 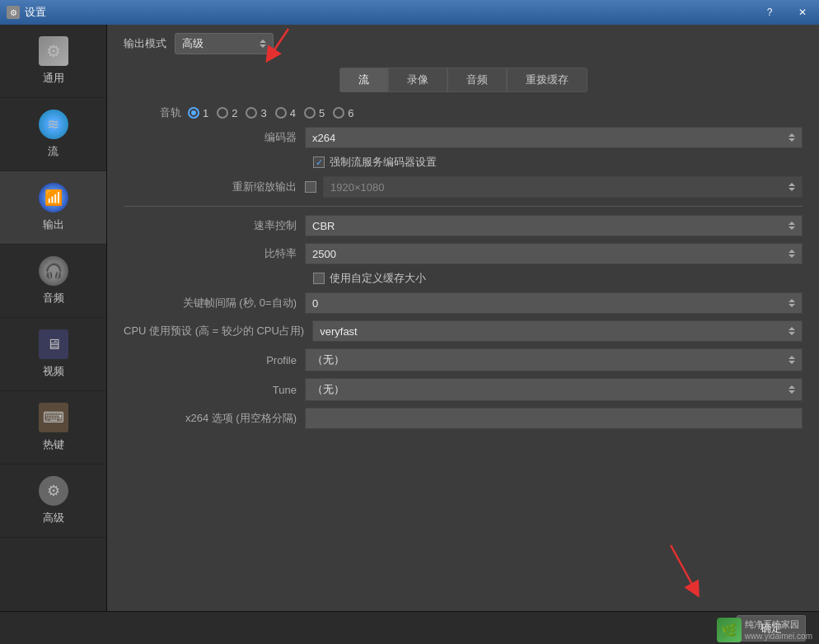 What do you see at coordinates (554, 226) in the screenshot?
I see `rate-control-select: CBR` at bounding box center [554, 226].